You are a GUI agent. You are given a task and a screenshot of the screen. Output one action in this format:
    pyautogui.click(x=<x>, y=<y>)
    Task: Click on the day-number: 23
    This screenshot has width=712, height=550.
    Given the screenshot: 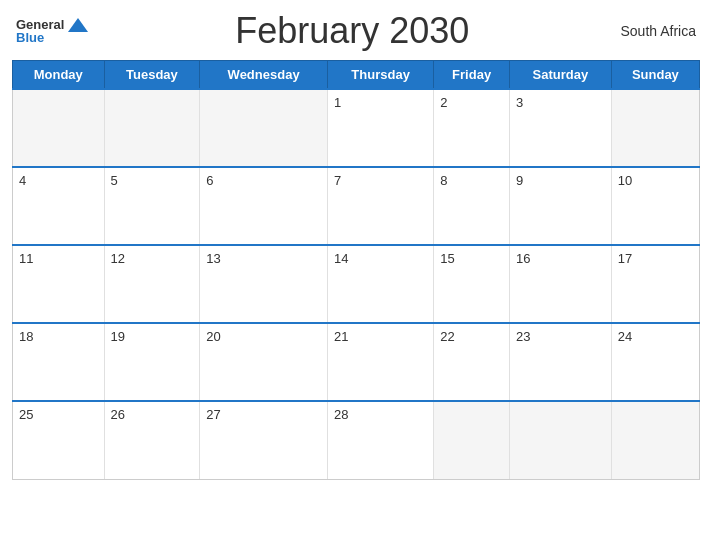 What is the action you would take?
    pyautogui.click(x=523, y=336)
    